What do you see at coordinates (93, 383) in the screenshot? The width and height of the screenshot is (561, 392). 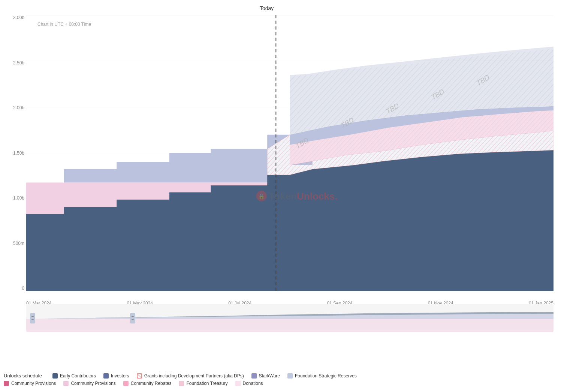 I see `legend-label-community-provisions-light: Community Provisions` at bounding box center [93, 383].